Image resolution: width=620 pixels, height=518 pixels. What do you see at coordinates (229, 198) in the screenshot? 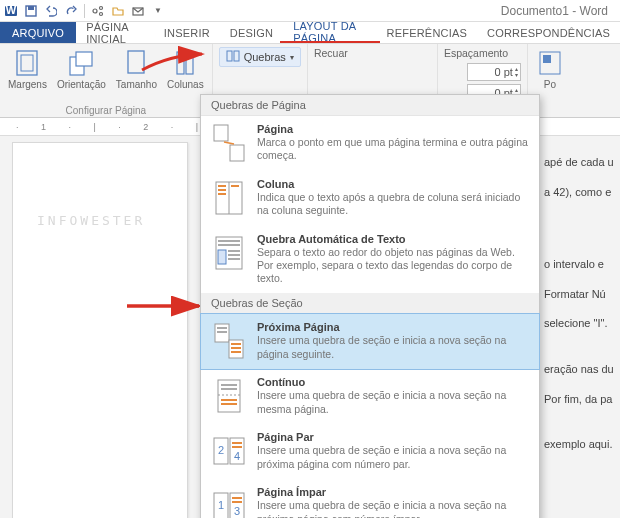
I see `break-column-icon` at bounding box center [229, 198].